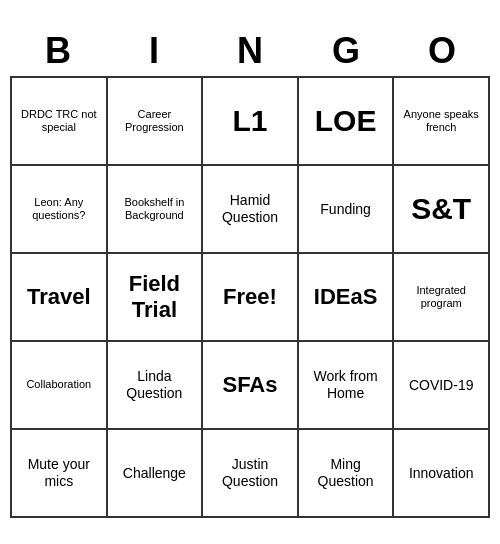 The height and width of the screenshot is (544, 500). What do you see at coordinates (60, 122) in the screenshot?
I see `bingo-cell: DRDC TRC not special` at bounding box center [60, 122].